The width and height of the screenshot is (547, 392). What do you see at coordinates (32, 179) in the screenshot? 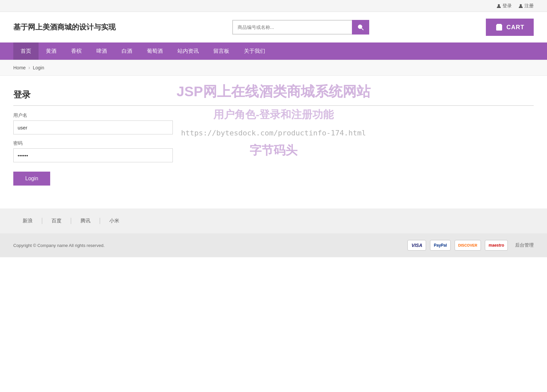
I see `login-button: Login` at bounding box center [32, 179].